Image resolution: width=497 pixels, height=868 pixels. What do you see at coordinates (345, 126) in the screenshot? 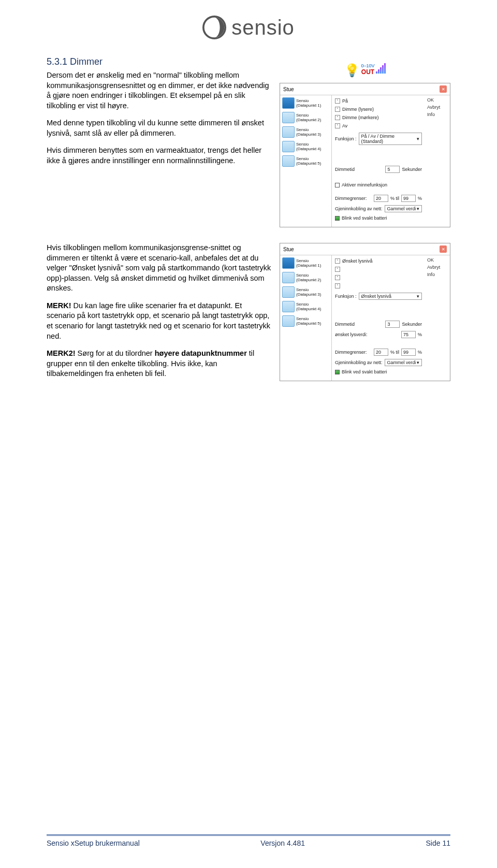
I see `option-label: Av` at bounding box center [345, 126].